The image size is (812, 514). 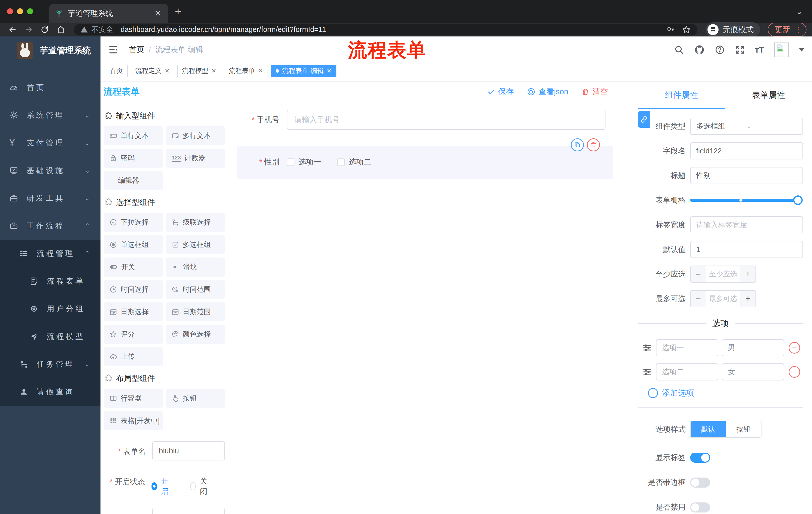 I want to click on tag-process-model: 流程模型✕, so click(x=199, y=71).